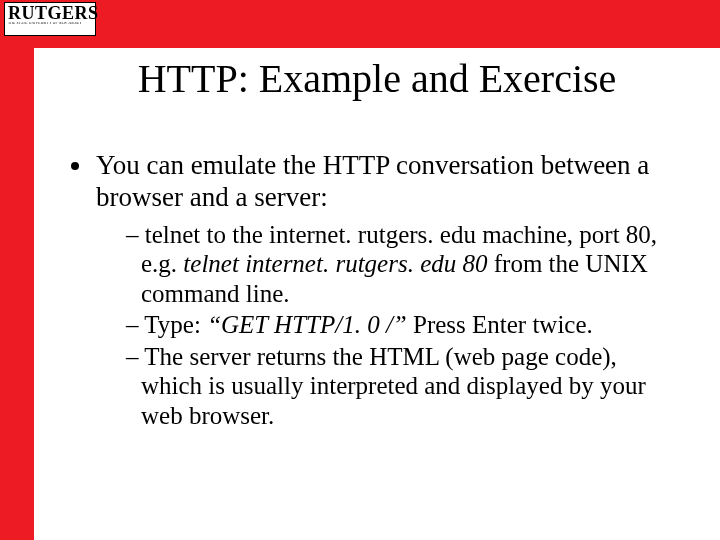  I want to click on sub-item-code: telnet internet. rutgers. edu 80, so click(335, 264).